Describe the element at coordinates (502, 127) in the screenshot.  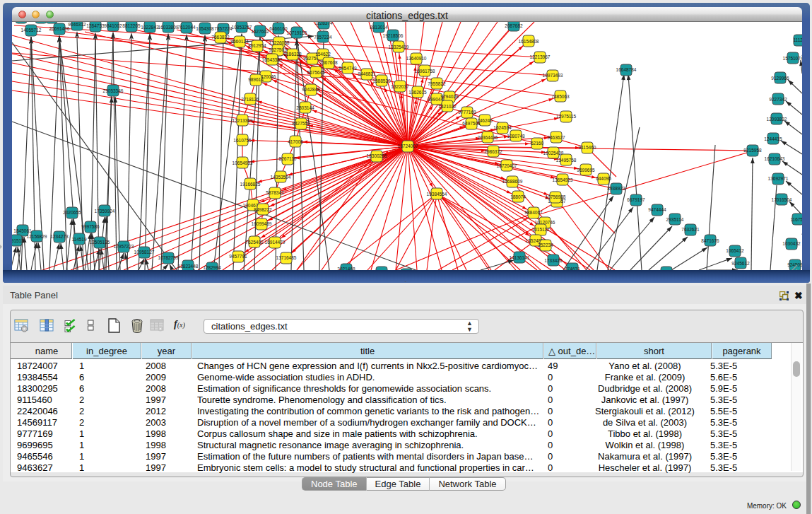
I see `svg-text: 1624534` at that location.